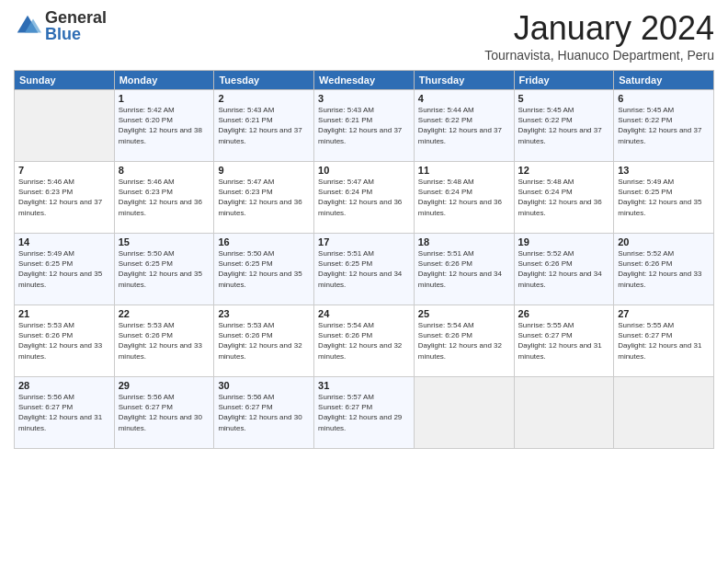 The width and height of the screenshot is (728, 563). What do you see at coordinates (664, 98) in the screenshot?
I see `day-number: 6` at bounding box center [664, 98].